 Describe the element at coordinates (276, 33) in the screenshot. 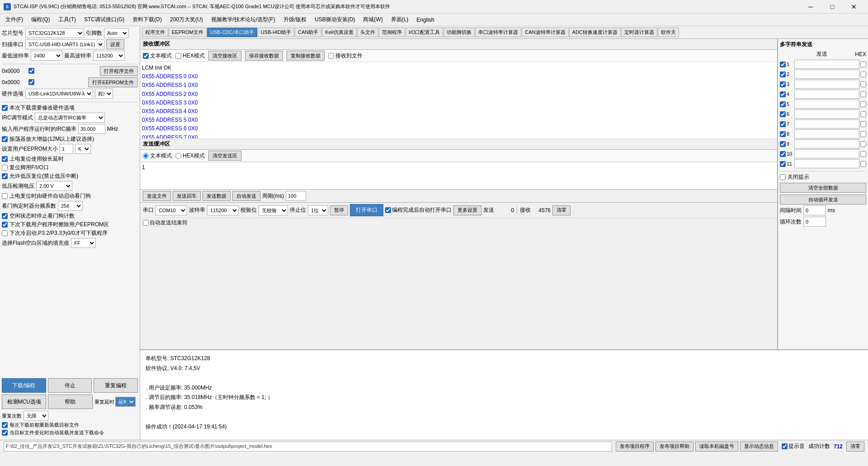

I see `tab-usb-hid: USB-HID助手` at that location.